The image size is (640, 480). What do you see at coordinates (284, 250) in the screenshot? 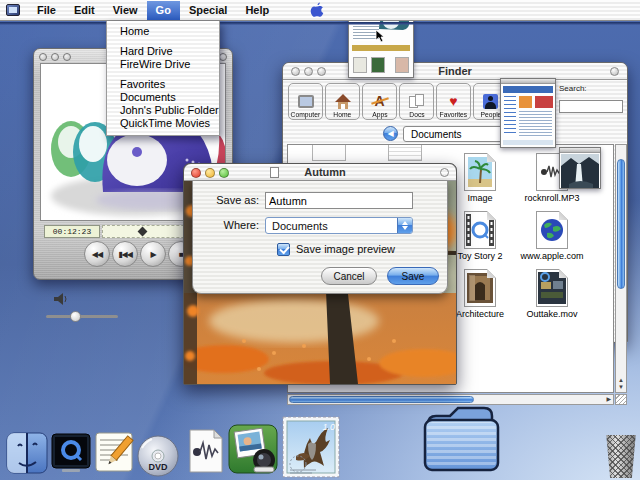
I see `preview-checkbox` at bounding box center [284, 250].